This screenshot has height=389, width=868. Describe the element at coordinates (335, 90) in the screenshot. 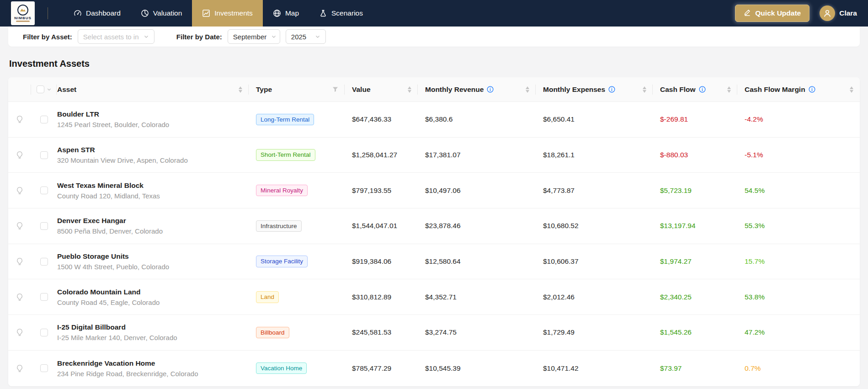

I see `filter-funnel-icon` at that location.